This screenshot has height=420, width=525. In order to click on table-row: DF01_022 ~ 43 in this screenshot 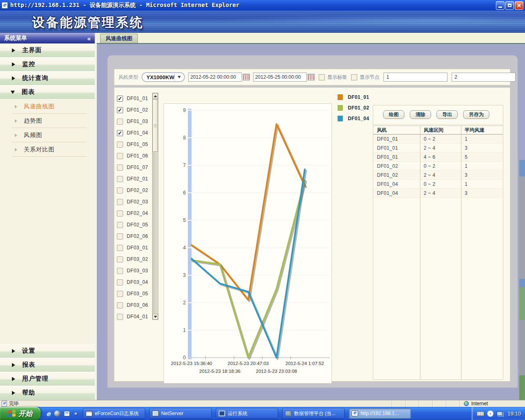, I will do `click(438, 175)`.